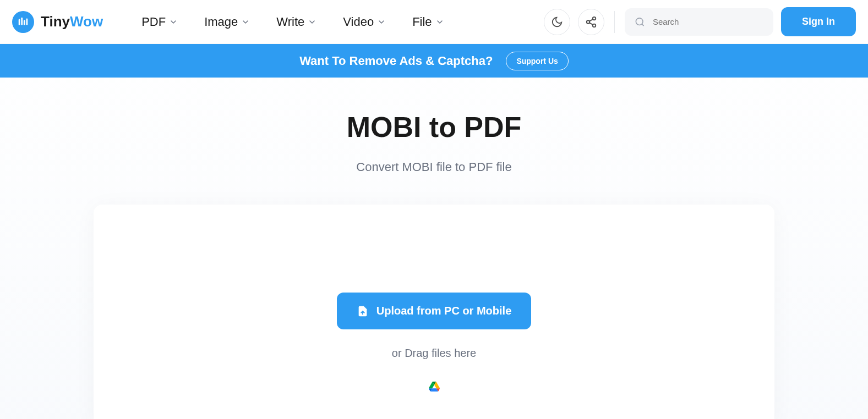 Image resolution: width=868 pixels, height=419 pixels. I want to click on search-icon, so click(640, 22).